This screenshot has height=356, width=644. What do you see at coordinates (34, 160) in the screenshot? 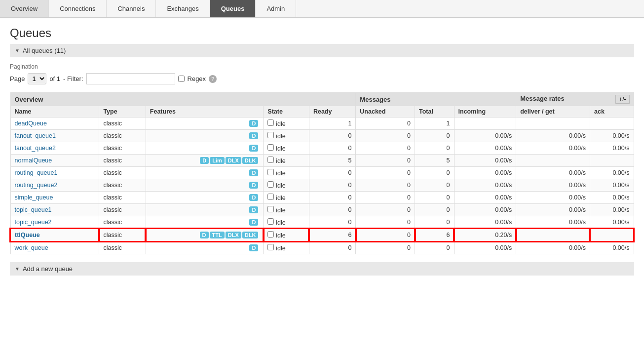
I see `queue-name-link: normalQueue` at bounding box center [34, 160].